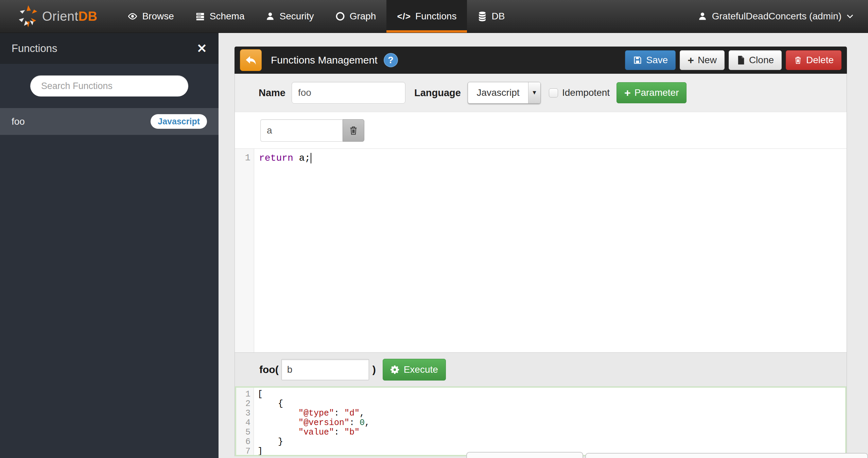  What do you see at coordinates (414, 370) in the screenshot?
I see `execute-button: Execute` at bounding box center [414, 370].